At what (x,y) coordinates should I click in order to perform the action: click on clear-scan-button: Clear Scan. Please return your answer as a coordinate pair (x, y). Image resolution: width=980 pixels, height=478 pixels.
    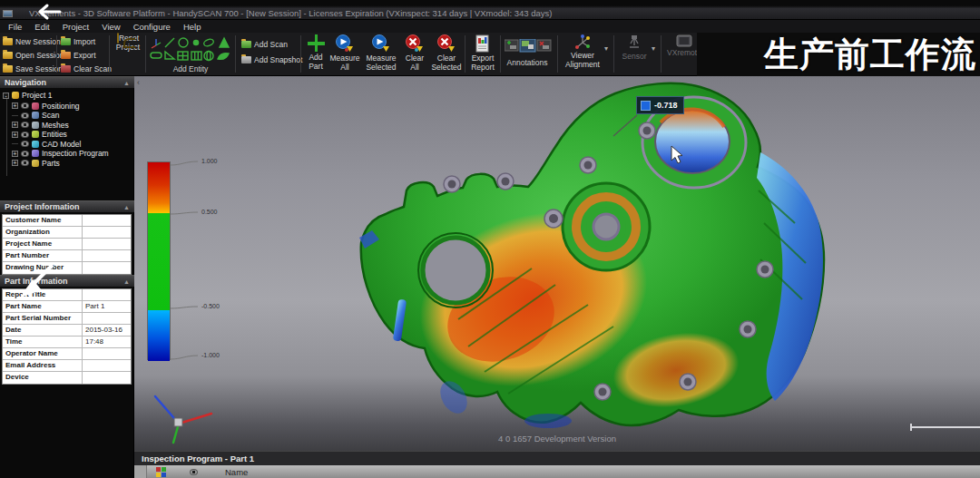
    Looking at the image, I should click on (86, 69).